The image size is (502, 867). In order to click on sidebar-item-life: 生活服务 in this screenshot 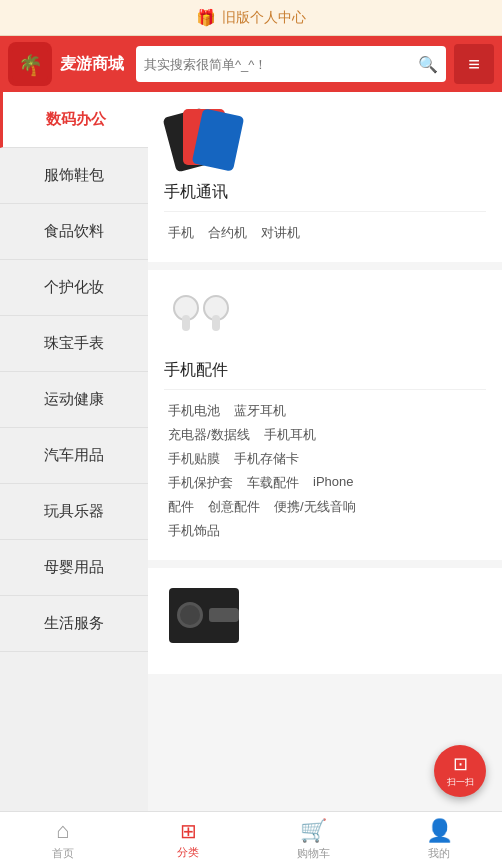, I will do `click(74, 624)`.